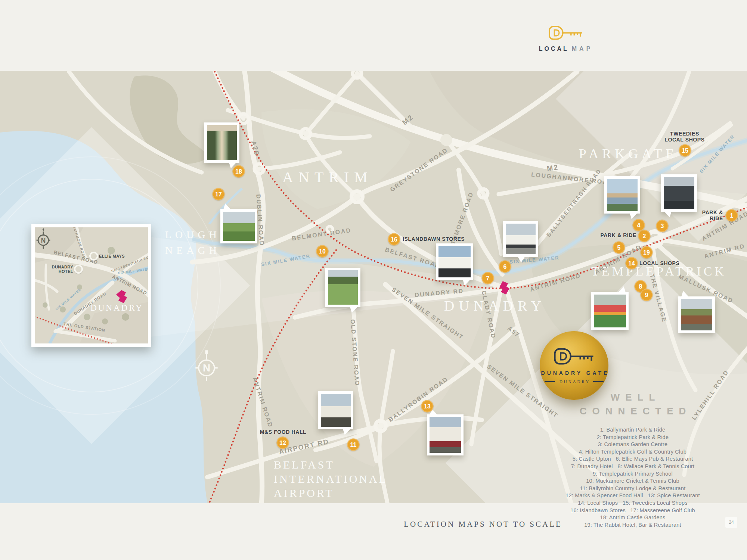 This screenshot has width=747, height=560. I want to click on map-marker-16: 16, so click(394, 240).